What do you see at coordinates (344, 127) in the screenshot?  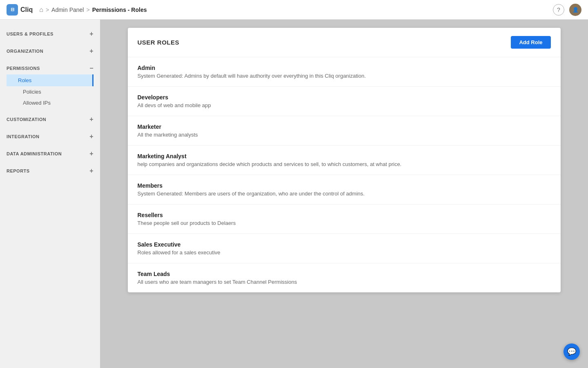 I see `role-name-marketer: Marketer` at bounding box center [344, 127].